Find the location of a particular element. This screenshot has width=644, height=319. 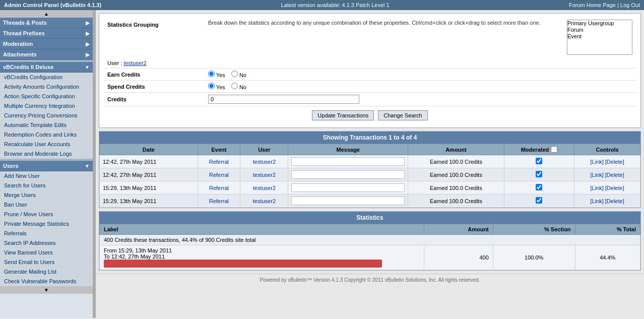

sidebar-item-search-users: Search for Users is located at coordinates (46, 185).